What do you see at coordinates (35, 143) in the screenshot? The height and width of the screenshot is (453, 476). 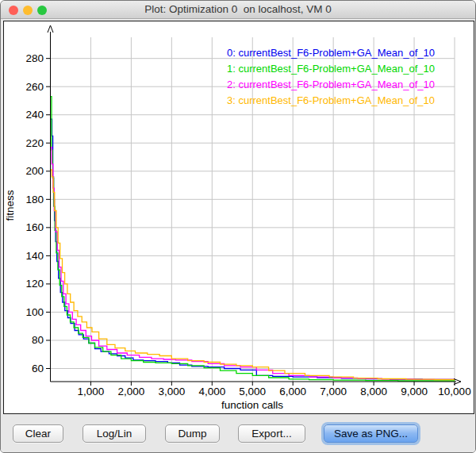 I see `svg-text: 220` at bounding box center [35, 143].